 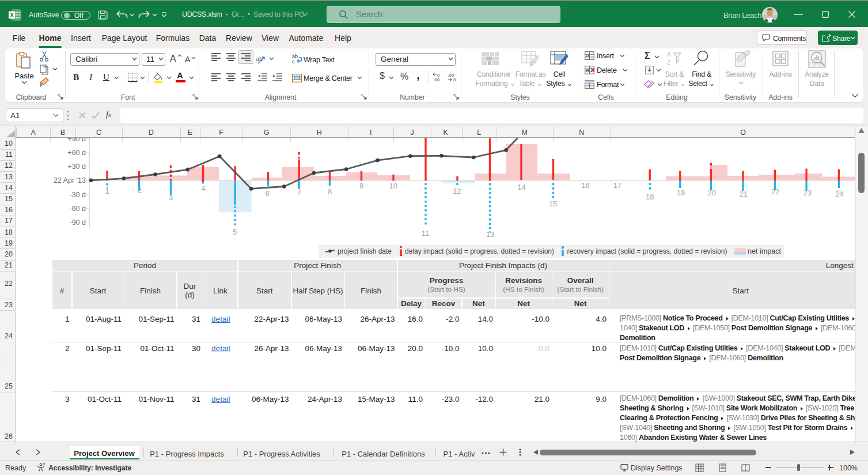 What do you see at coordinates (393, 186) in the screenshot?
I see `svg-text: 10` at bounding box center [393, 186].